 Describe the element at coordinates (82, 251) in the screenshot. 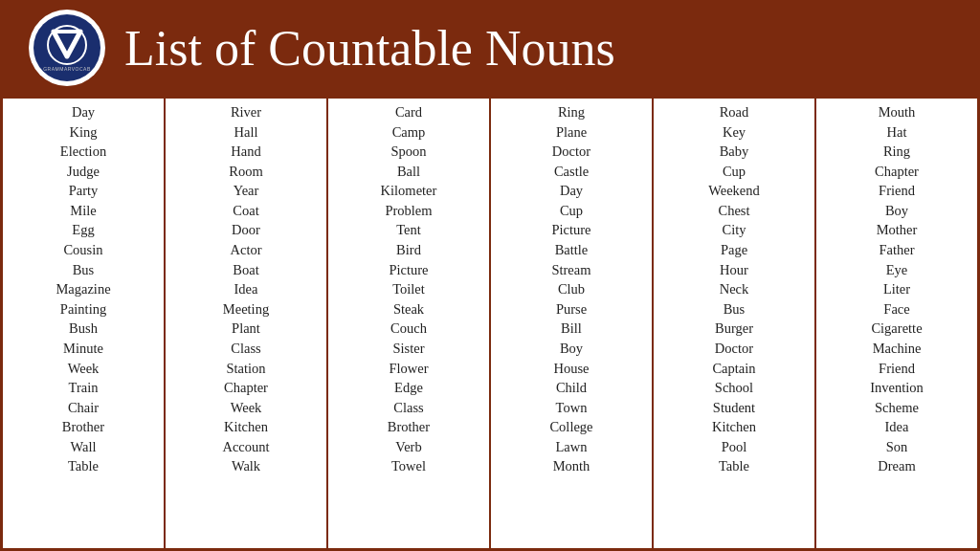

I see `word-item: Cousin` at that location.